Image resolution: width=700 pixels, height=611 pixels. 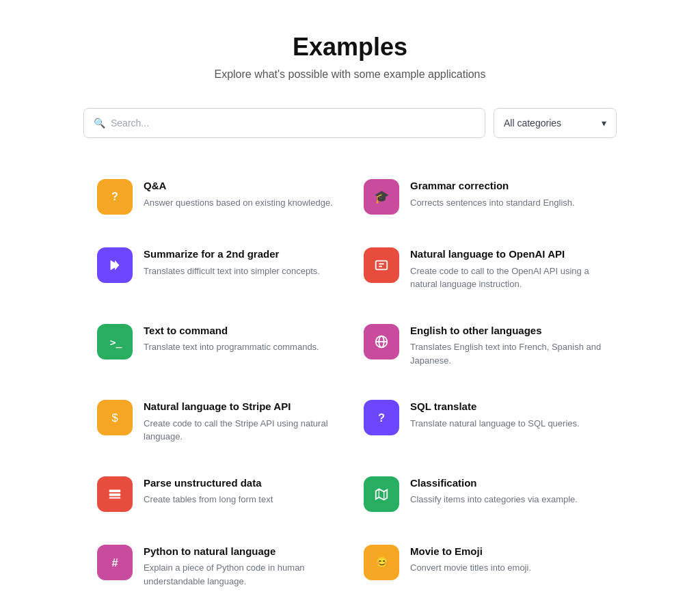 I want to click on example-desc-qa: Answer questions based on existing knowl…, so click(x=238, y=203).